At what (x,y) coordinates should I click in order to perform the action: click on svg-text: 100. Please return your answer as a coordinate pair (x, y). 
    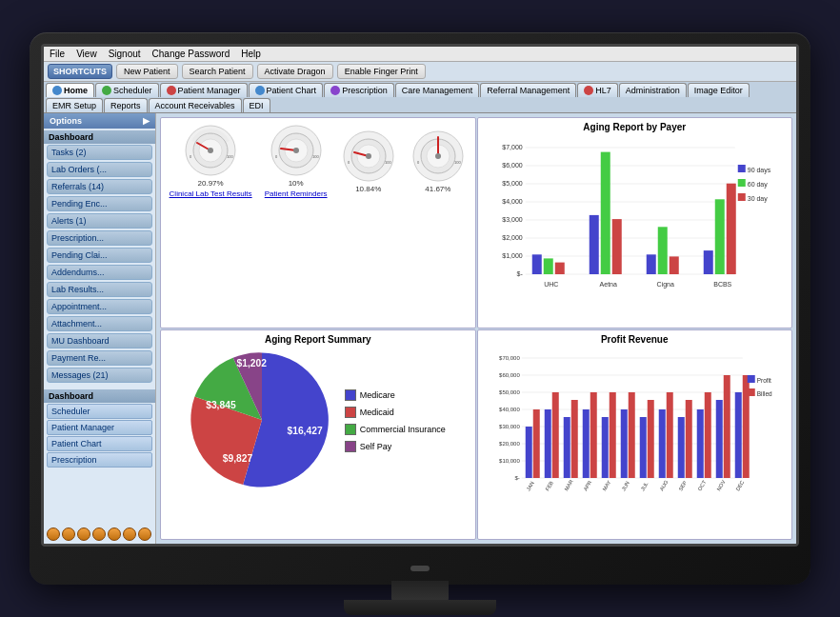
    Looking at the image, I should click on (230, 156).